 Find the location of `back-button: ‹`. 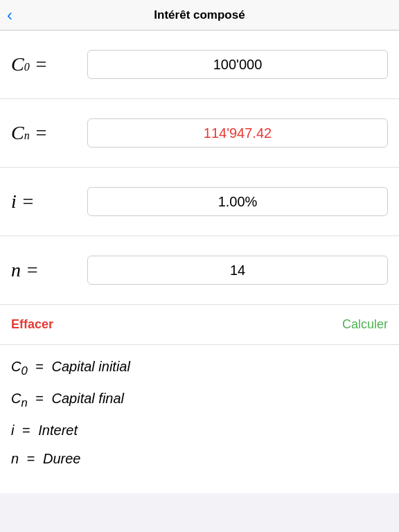

back-button: ‹ is located at coordinates (10, 15).